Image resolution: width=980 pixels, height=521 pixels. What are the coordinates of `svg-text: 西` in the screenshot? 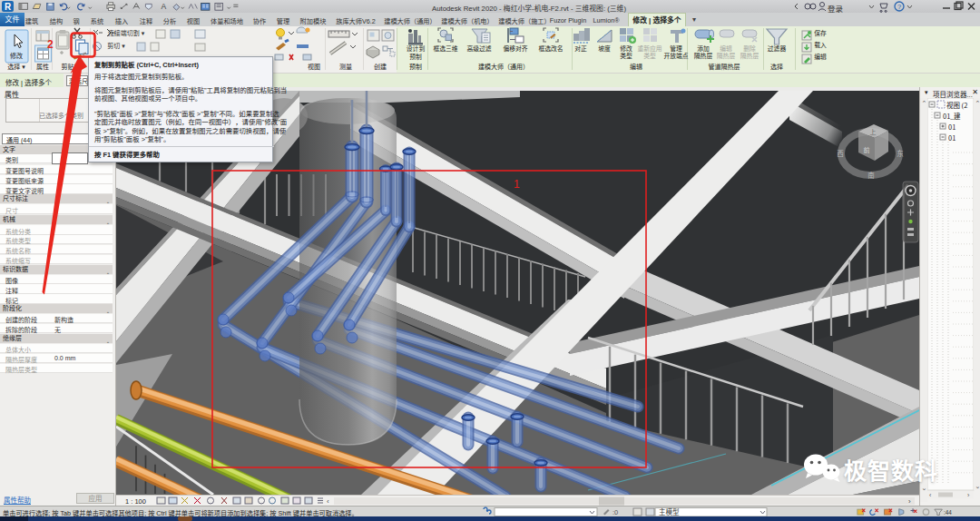 It's located at (840, 152).